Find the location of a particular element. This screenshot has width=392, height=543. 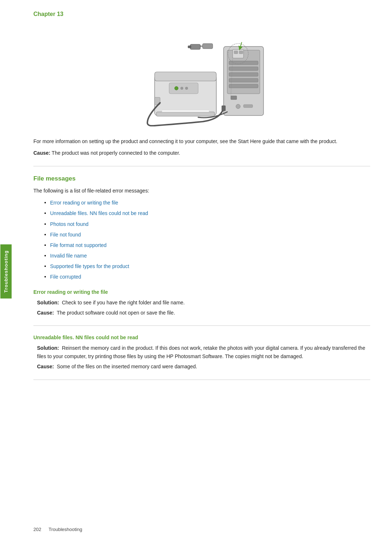

unreadable-files-solution: Solution: Reinsert the memory card in th… is located at coordinates (202, 352).